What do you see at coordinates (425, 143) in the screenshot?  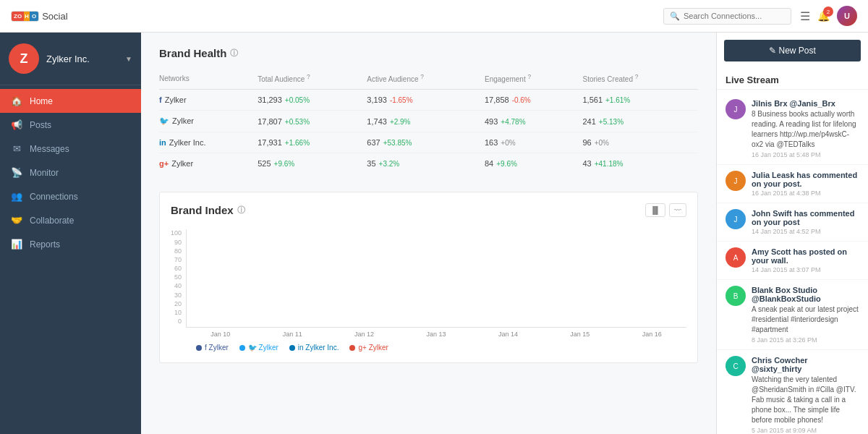 I see `active-audience: 637+53.85%` at bounding box center [425, 143].